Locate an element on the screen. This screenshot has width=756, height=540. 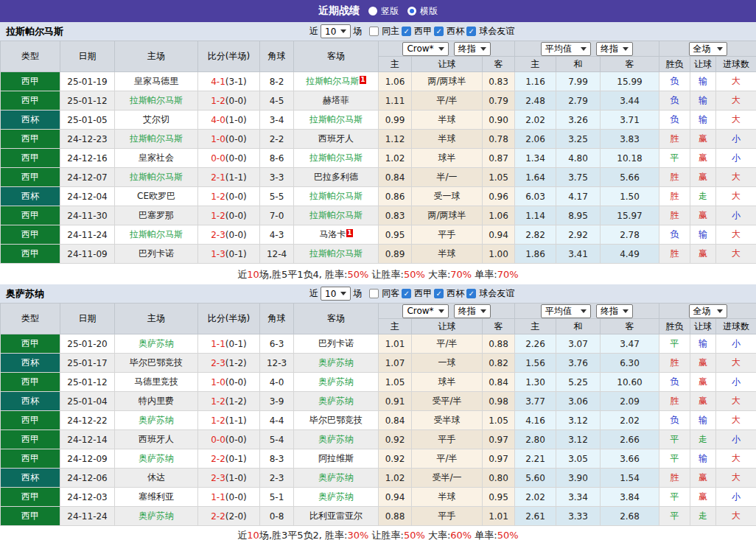
corner-cell: 12-4 is located at coordinates (277, 254).